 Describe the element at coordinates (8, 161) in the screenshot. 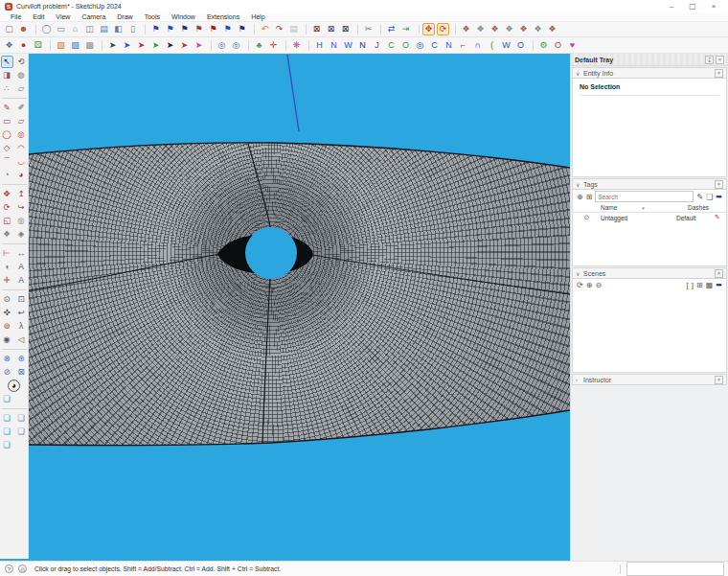

I see `two-point-arc-tool: ⌒` at that location.